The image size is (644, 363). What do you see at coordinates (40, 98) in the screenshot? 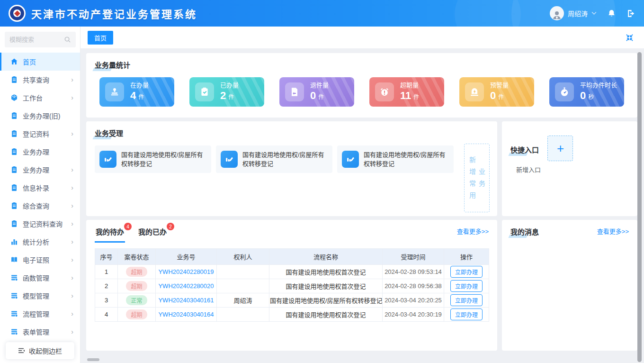
I see `sidebar-item-workbench: 工作台›` at bounding box center [40, 98].